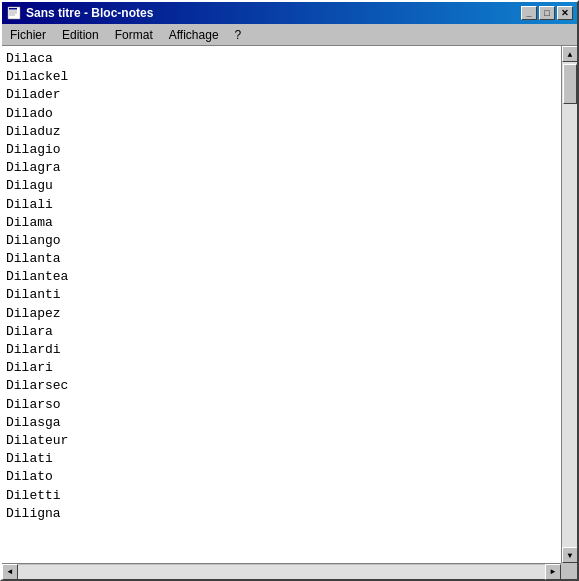 Image resolution: width=579 pixels, height=581 pixels. I want to click on scroll-track-h, so click(282, 572).